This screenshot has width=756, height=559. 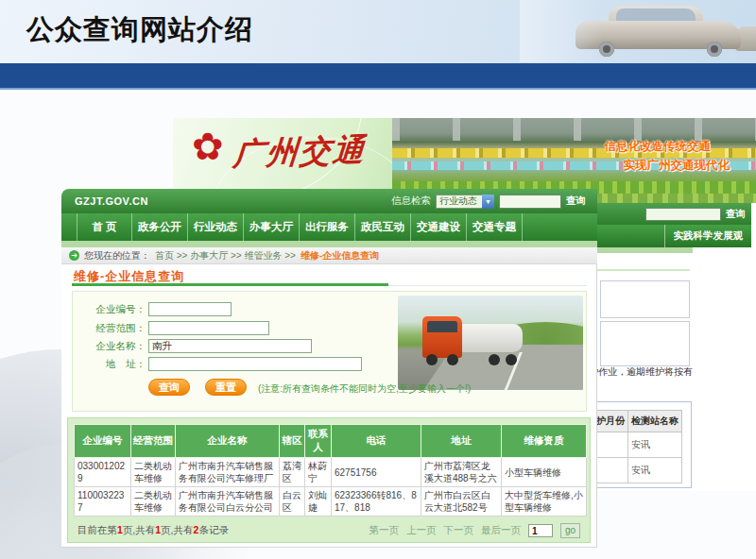 I want to click on table-row: 1100032237 二类机动车维修 广州市南升汽车销售服务有限公司白云分公司 …, so click(x=331, y=502).